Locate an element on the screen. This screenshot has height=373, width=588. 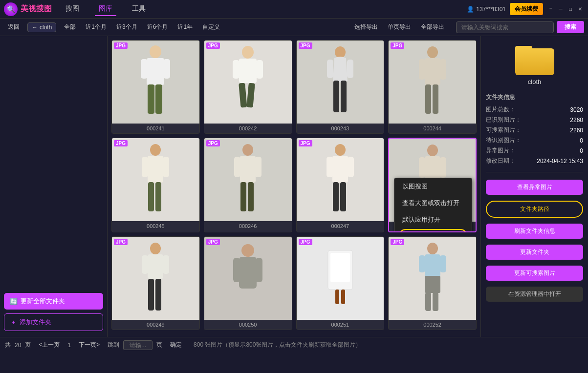
total-info: 800 张图片（预显示800张图片，点击文件夹刷新获取全部图片） is located at coordinates (278, 345).